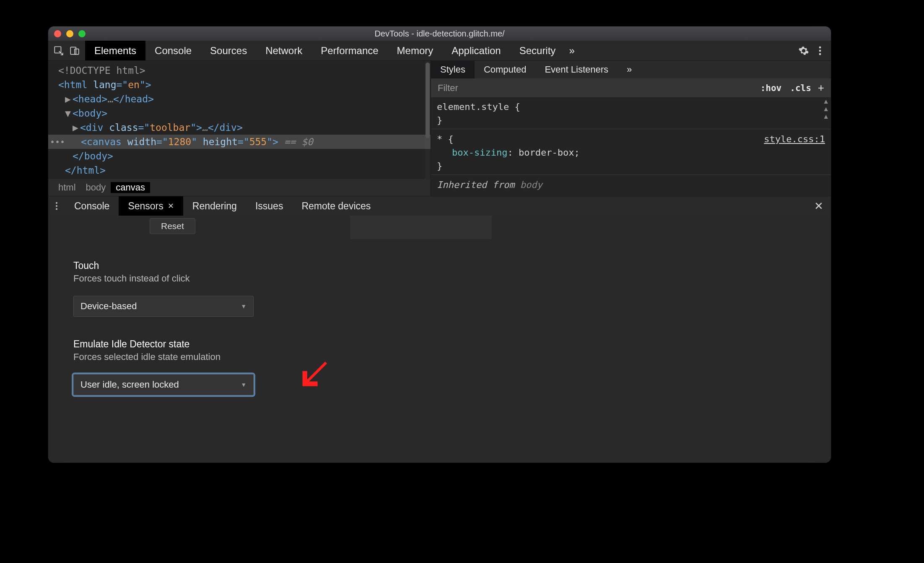  Describe the element at coordinates (439, 34) in the screenshot. I see `window-title: DevTools - idle-detection.glitch.me/` at that location.